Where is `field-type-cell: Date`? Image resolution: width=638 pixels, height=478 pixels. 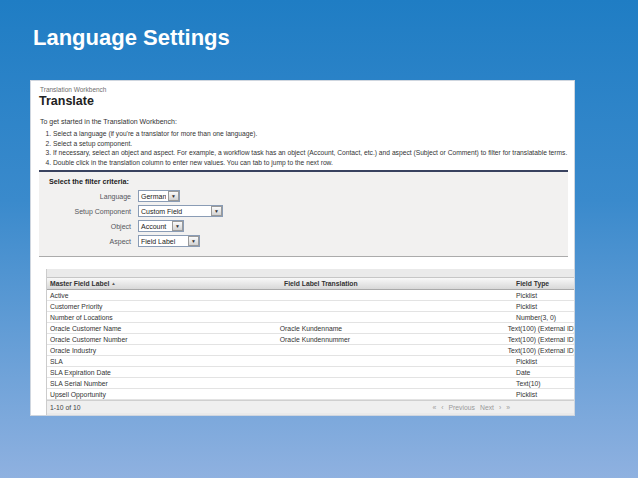
field-type-cell: Date is located at coordinates (546, 372).